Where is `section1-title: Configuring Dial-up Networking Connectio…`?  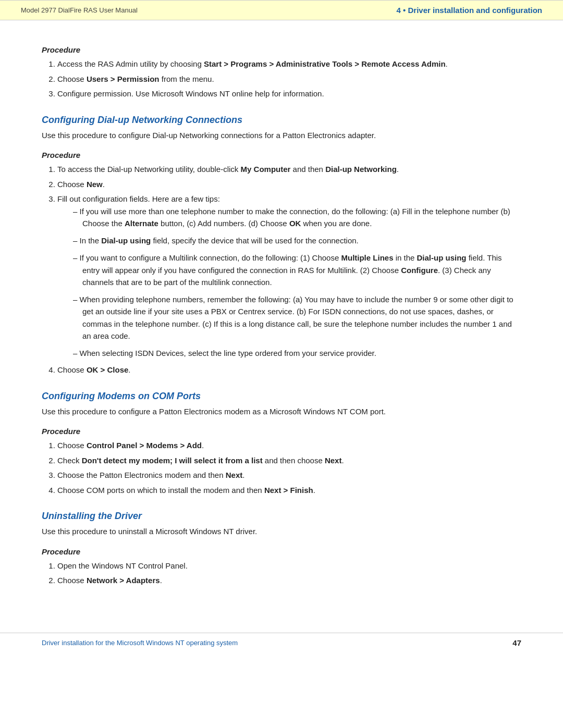 section1-title: Configuring Dial-up Networking Connectio… is located at coordinates (282, 120).